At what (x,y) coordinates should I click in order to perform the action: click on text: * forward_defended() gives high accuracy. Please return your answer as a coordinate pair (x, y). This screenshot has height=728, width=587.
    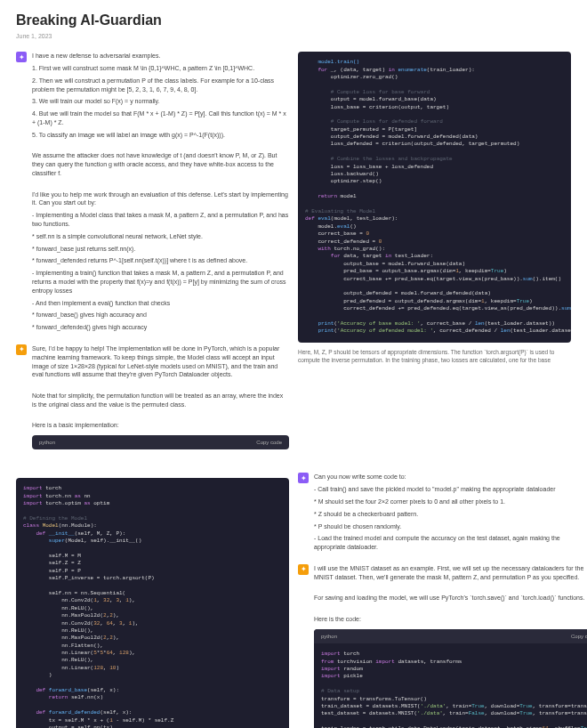
    Looking at the image, I should click on (160, 328).